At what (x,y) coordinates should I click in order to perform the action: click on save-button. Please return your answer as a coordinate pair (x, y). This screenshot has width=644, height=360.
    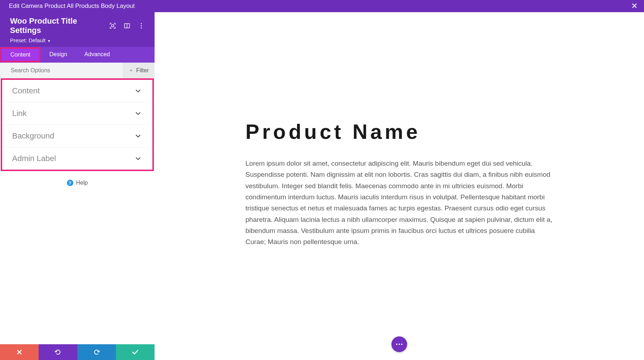
    Looking at the image, I should click on (135, 352).